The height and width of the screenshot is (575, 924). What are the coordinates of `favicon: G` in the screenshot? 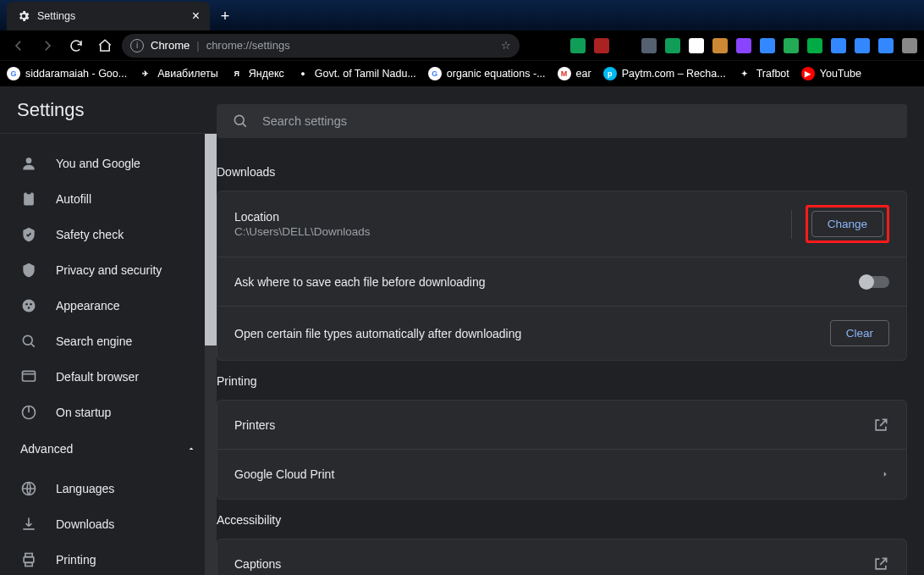 It's located at (435, 74).